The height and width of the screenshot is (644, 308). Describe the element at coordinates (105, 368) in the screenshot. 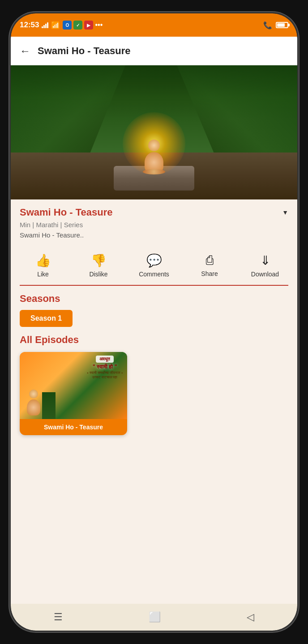

I see `thumb-text-area: अवधूत " स्वामी हो " • स्वामी समर्थांच्या…` at that location.